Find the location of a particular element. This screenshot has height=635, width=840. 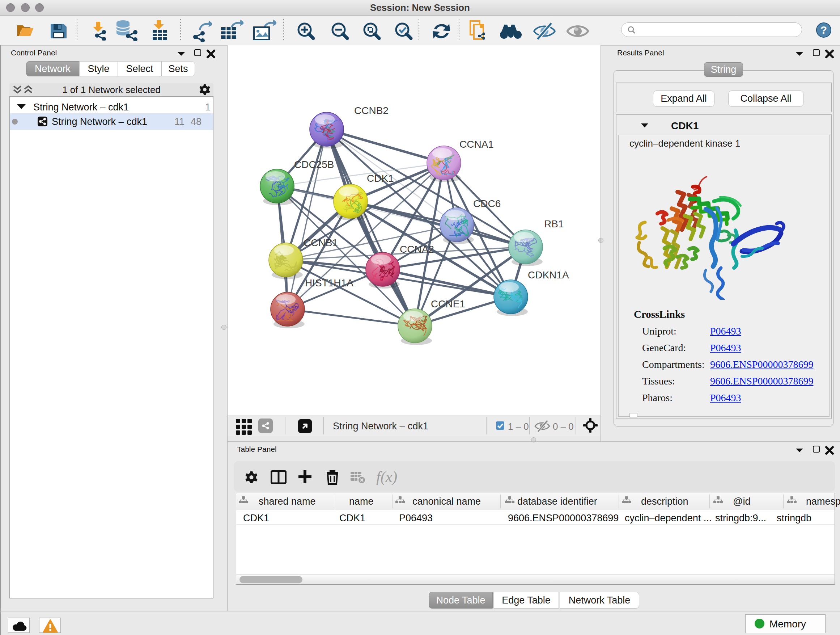

svg-text: CDC6 is located at coordinates (487, 204).